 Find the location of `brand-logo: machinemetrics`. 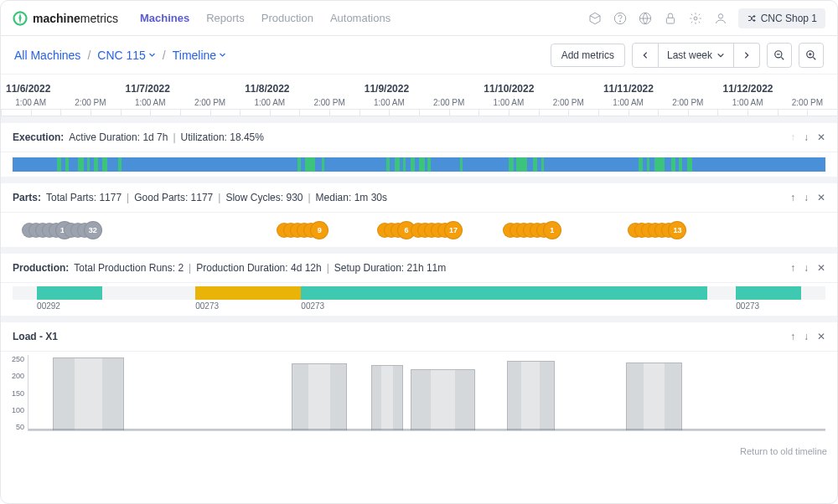

brand-logo: machinemetrics is located at coordinates (65, 18).